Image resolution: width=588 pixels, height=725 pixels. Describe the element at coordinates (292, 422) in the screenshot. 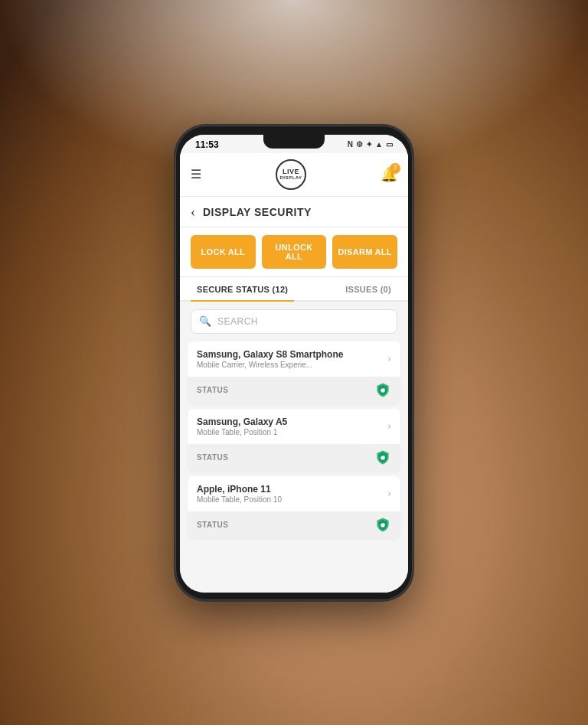

I see `device-name-1: Samsung, Galaxy A5` at that location.